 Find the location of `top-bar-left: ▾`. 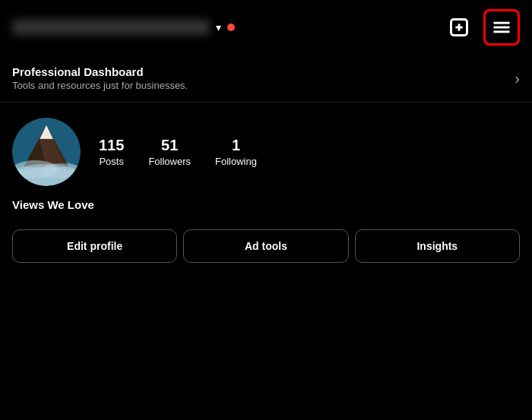

top-bar-left: ▾ is located at coordinates (228, 27).